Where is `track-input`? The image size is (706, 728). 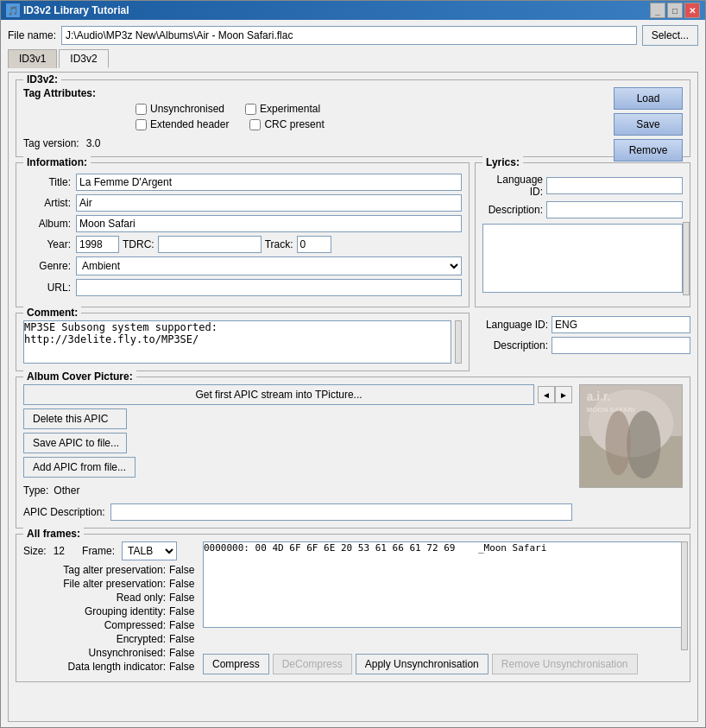 track-input is located at coordinates (314, 244).